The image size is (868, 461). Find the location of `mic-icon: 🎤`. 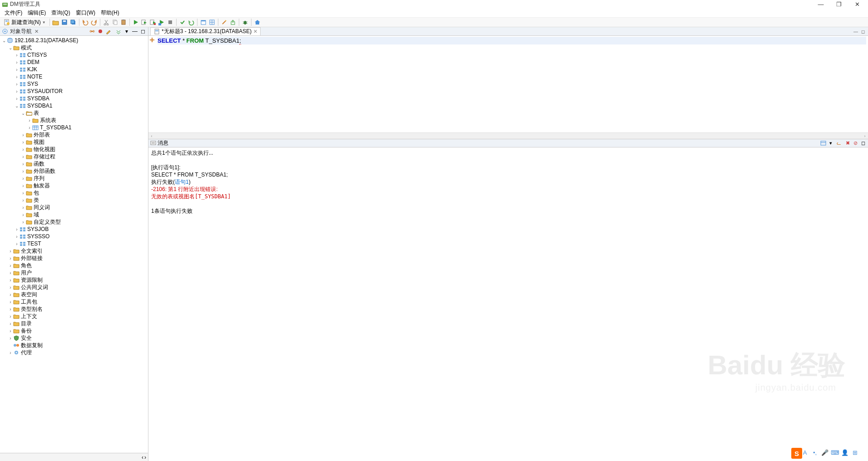

mic-icon: 🎤 is located at coordinates (825, 452).